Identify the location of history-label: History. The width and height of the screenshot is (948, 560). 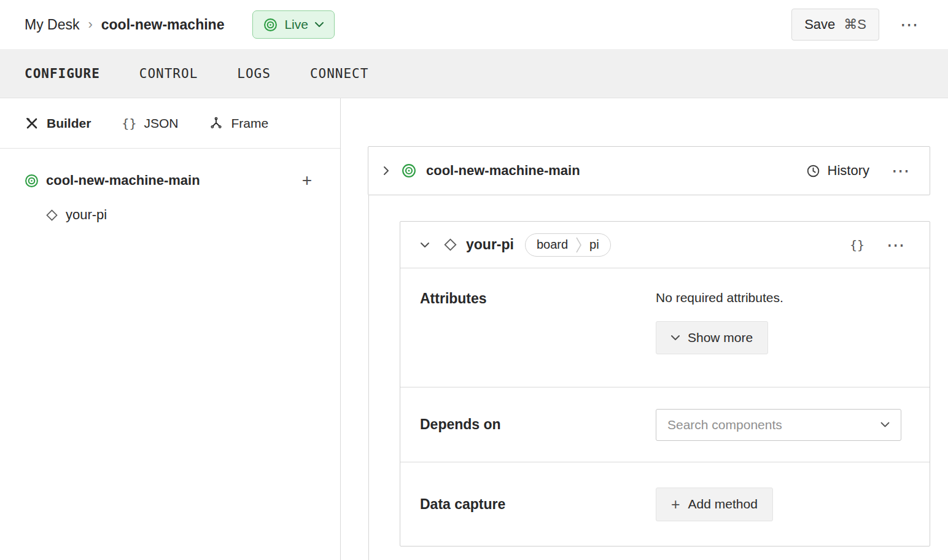
(849, 171).